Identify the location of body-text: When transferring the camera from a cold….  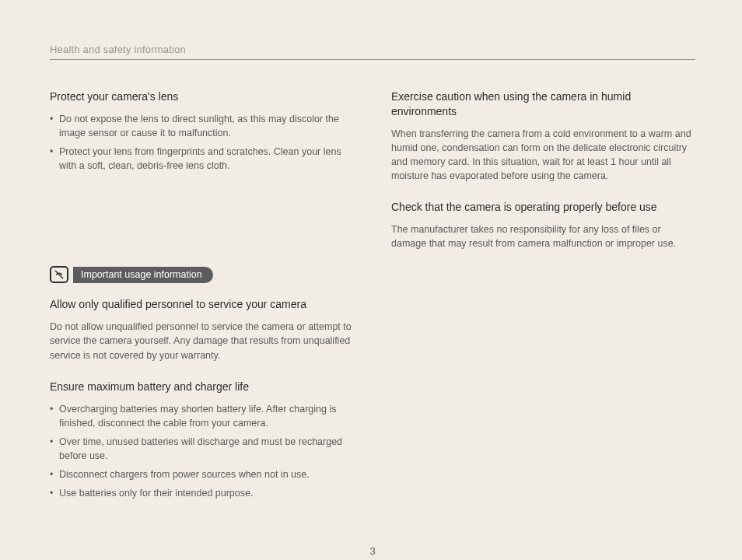
(543, 156).